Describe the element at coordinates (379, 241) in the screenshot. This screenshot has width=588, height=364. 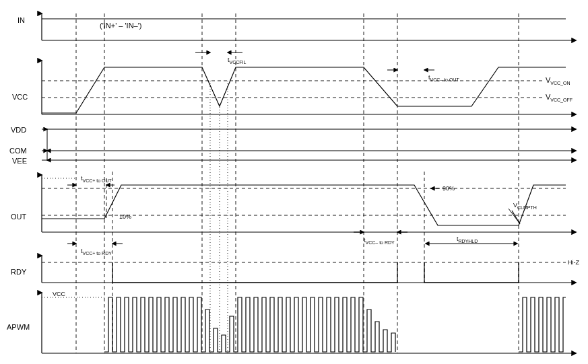
I see `t-vccm-rdy: tVCC– to RDY` at that location.